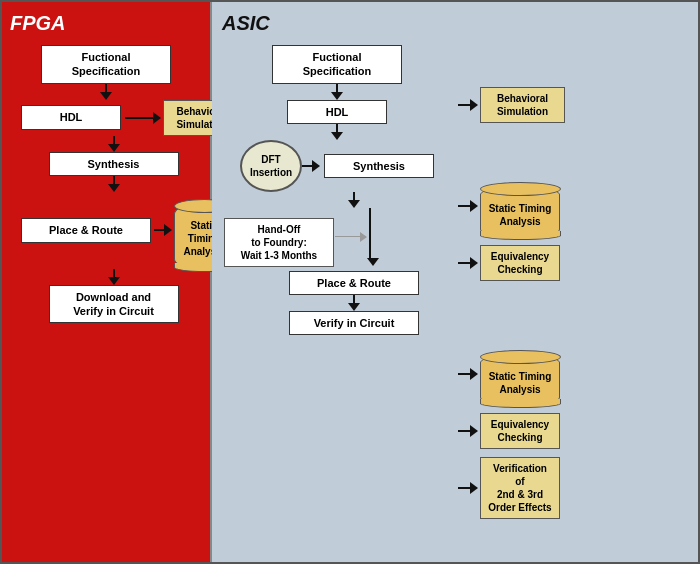  I want to click on asic-right-column: BehavioralSimulation Static TimingAnalys…, so click(508, 282).